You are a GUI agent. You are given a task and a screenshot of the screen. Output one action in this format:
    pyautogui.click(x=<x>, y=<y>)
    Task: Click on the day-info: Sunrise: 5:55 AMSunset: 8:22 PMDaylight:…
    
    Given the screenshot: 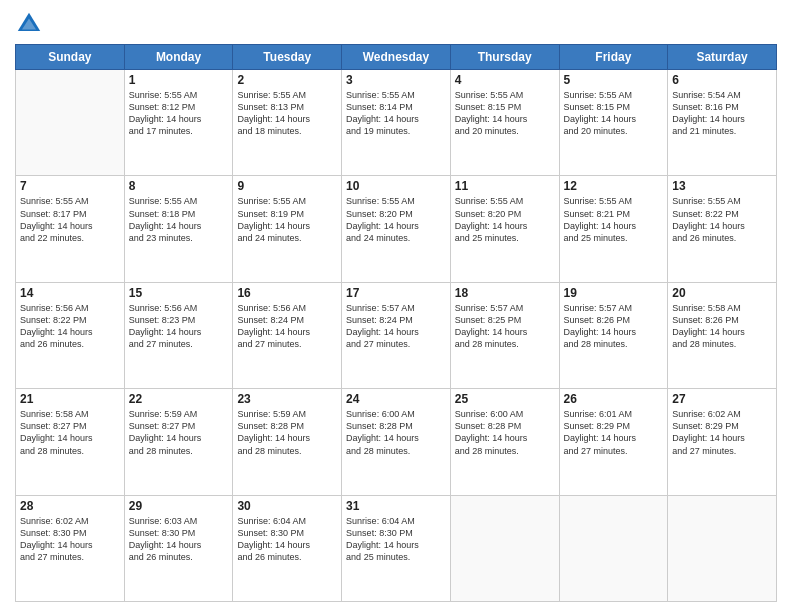 What is the action you would take?
    pyautogui.click(x=722, y=220)
    